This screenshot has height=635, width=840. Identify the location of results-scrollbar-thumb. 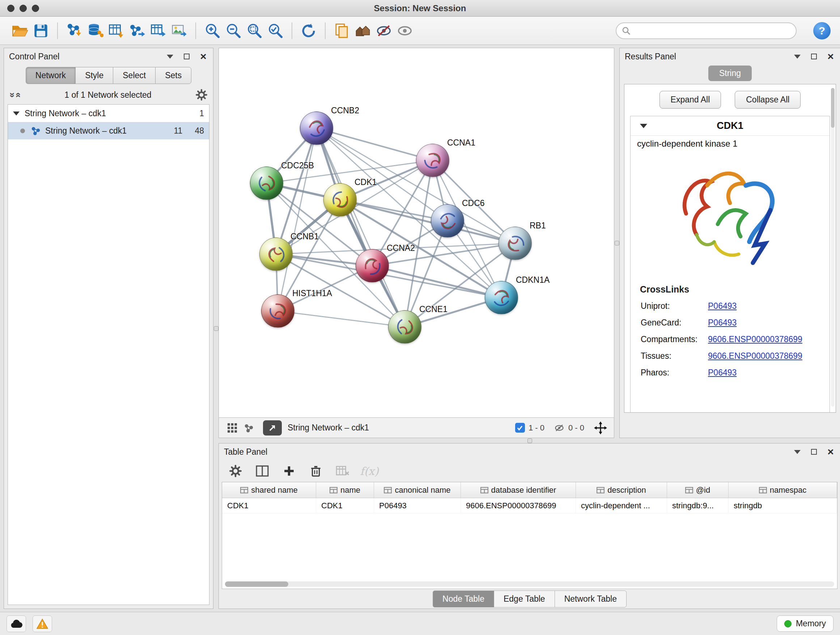
(833, 108).